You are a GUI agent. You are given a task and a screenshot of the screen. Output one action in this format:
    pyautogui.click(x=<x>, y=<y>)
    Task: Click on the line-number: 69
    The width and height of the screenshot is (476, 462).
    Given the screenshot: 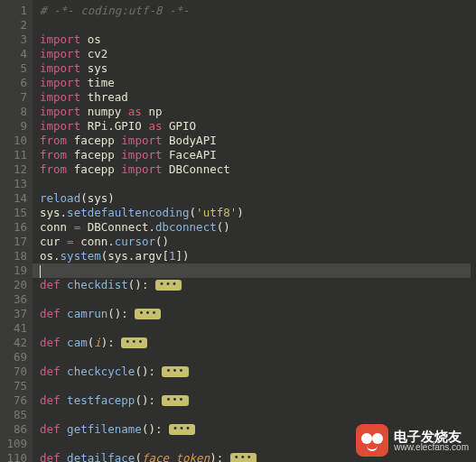 What is the action you would take?
    pyautogui.click(x=14, y=357)
    